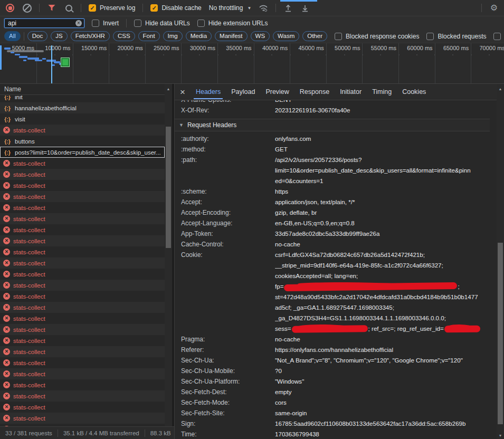 The height and width of the screenshot is (439, 504). Describe the element at coordinates (162, 23) in the screenshot. I see `hide-data-urls-checkbox: ✓ Hide data URLs` at that location.